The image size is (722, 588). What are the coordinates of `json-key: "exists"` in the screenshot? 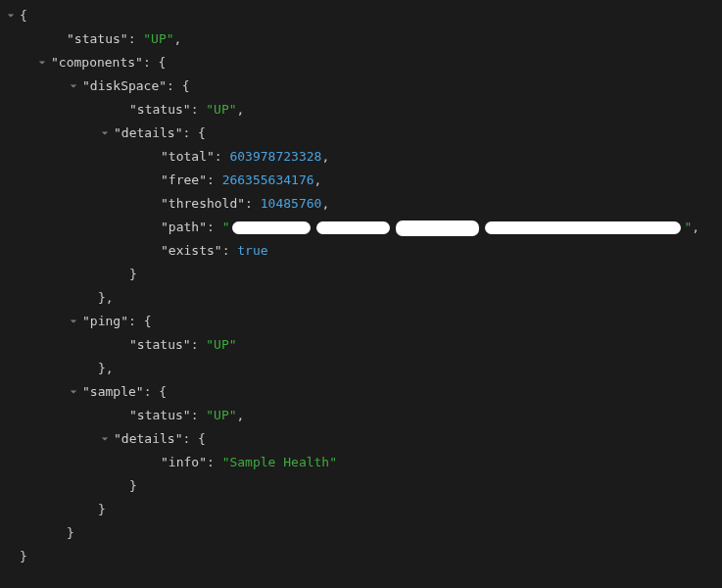 It's located at (192, 251).